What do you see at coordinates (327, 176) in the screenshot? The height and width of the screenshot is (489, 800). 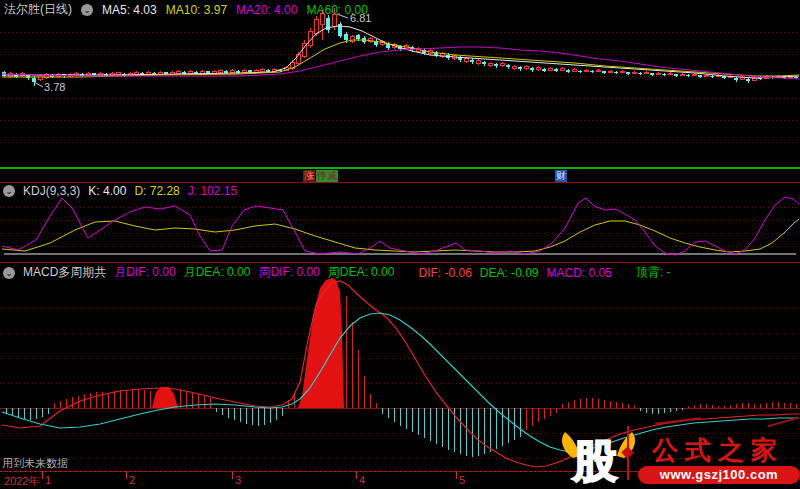 I see `signal-tag-tingjian: 停减` at bounding box center [327, 176].